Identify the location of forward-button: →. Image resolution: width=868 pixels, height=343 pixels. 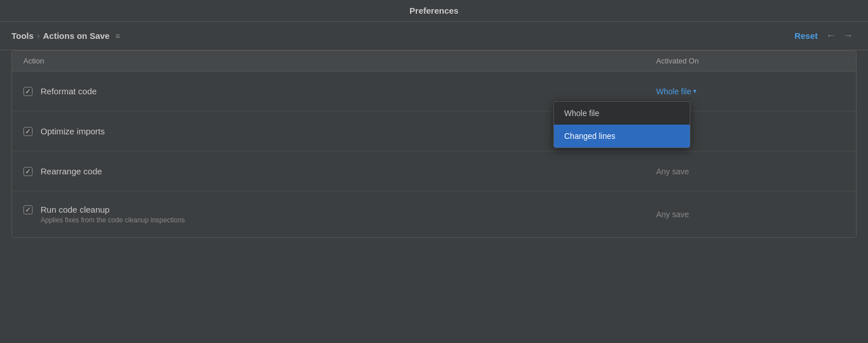
(848, 35).